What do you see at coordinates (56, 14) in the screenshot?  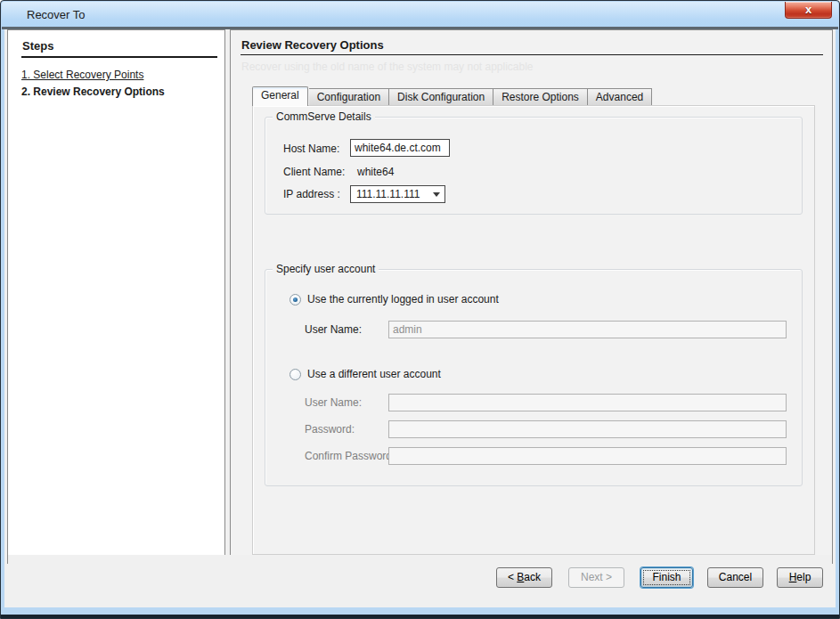 I see `window-title: Recover To` at bounding box center [56, 14].